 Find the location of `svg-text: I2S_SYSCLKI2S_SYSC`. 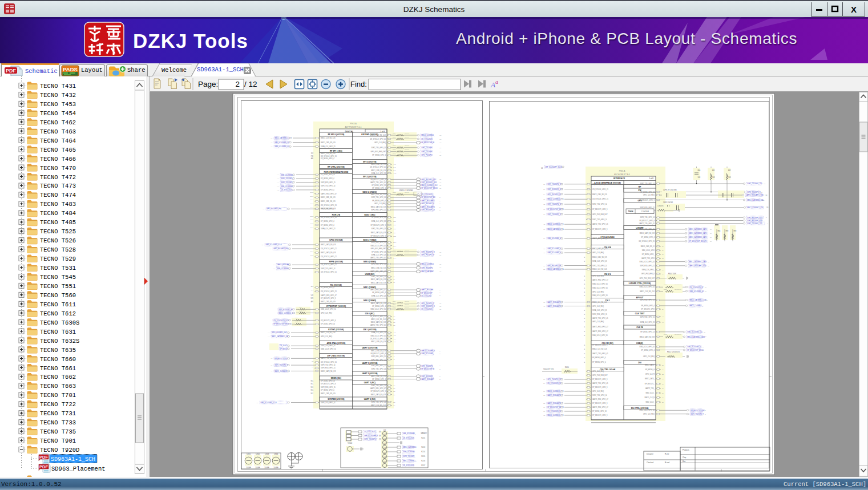

svg-text: I2S_SYSCLKI2S_SYSC is located at coordinates (281, 321).